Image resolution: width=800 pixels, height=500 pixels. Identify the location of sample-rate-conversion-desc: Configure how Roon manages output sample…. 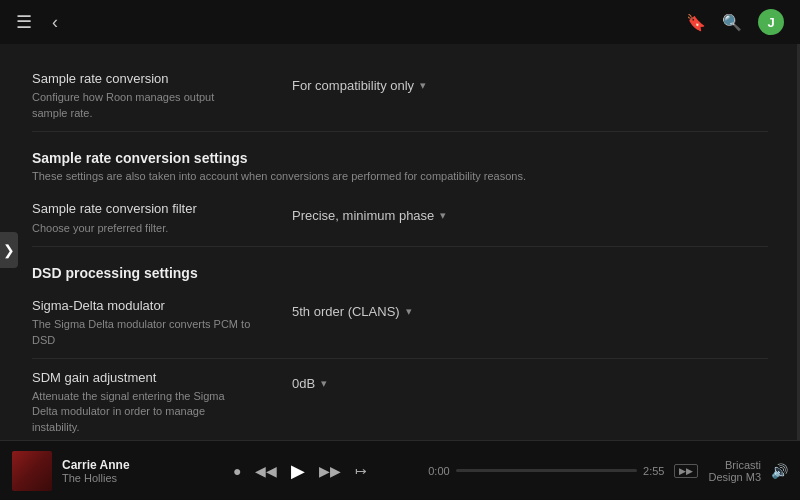
(142, 106).